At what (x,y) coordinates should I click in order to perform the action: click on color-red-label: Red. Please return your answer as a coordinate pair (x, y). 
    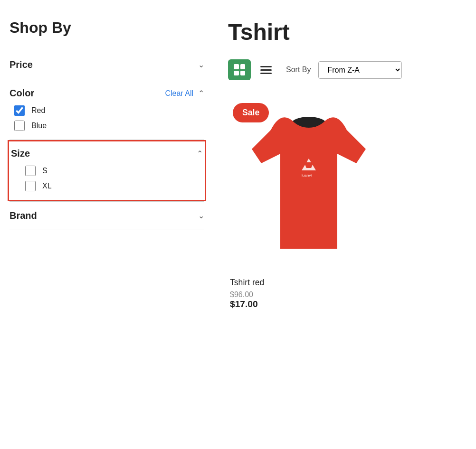
    Looking at the image, I should click on (38, 111).